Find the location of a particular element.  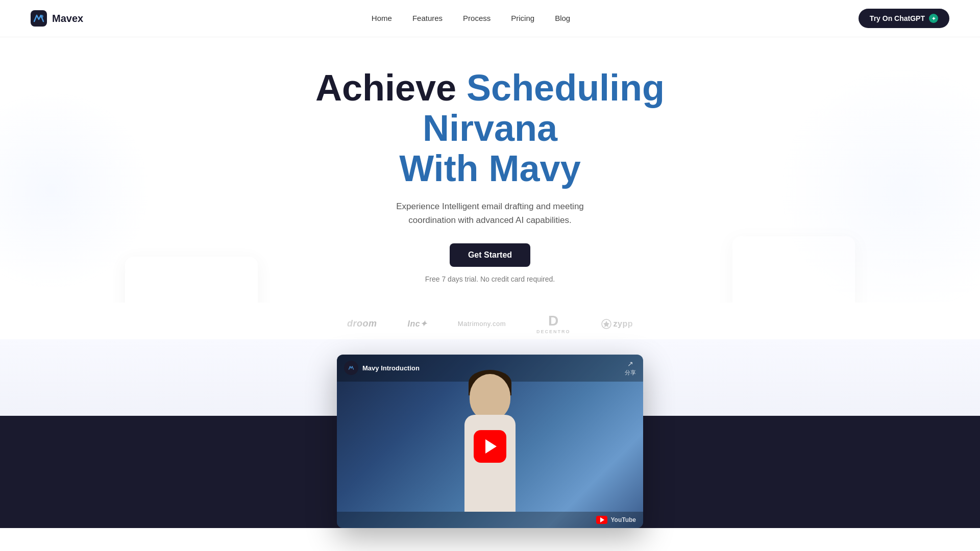

yt-play-icon is located at coordinates (602, 520).